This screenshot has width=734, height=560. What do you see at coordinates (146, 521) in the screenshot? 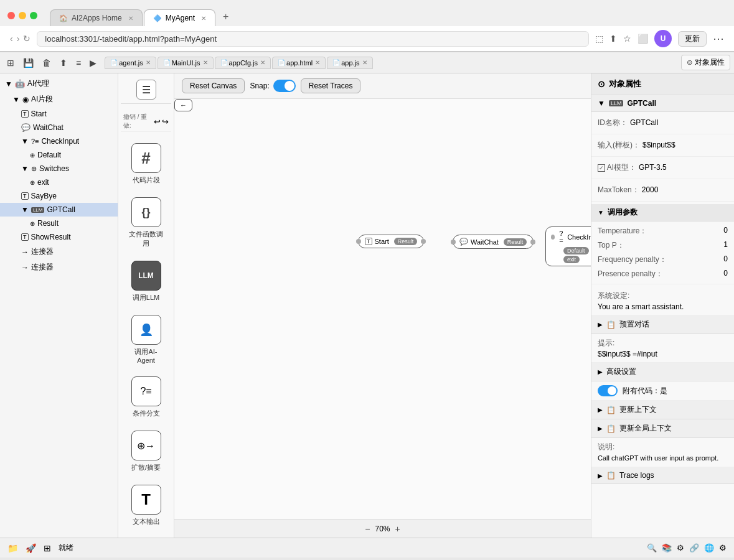
I see `palette-text-output-label: 文本输出` at bounding box center [146, 521].